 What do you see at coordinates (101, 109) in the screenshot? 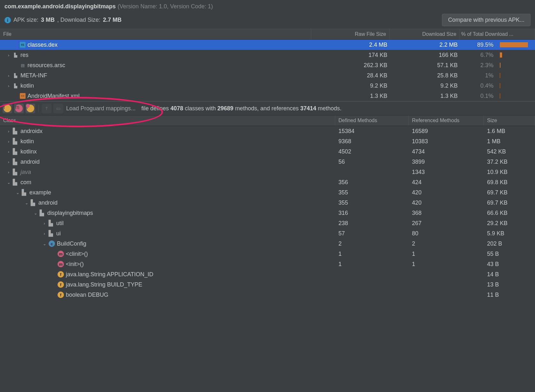
I see `load-proguard-button: Load Proguard mappings...` at bounding box center [101, 109].